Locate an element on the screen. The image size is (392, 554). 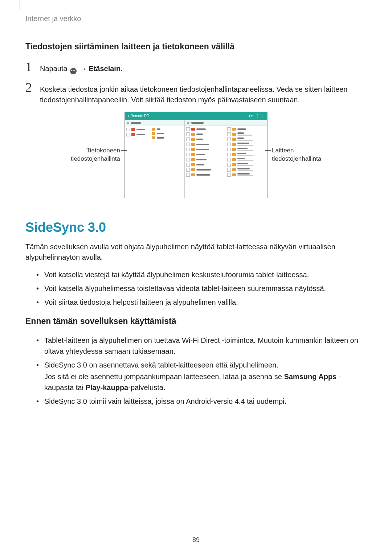
t: Laitteen is located at coordinates (283, 150).